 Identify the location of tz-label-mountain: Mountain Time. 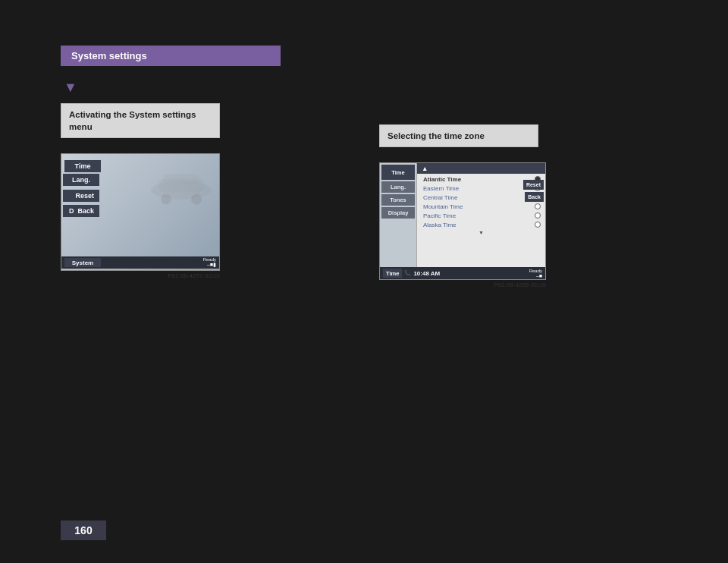
(443, 206).